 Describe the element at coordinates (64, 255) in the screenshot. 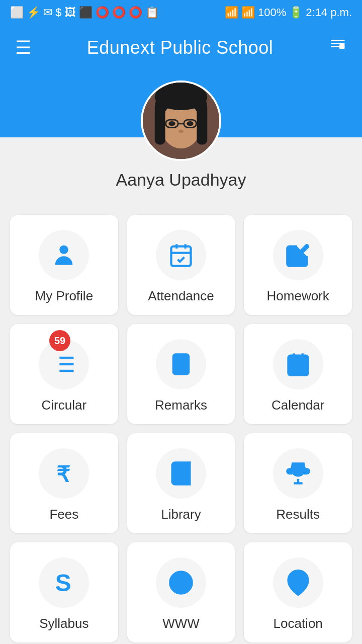

I see `icon-circle-my-profile` at that location.